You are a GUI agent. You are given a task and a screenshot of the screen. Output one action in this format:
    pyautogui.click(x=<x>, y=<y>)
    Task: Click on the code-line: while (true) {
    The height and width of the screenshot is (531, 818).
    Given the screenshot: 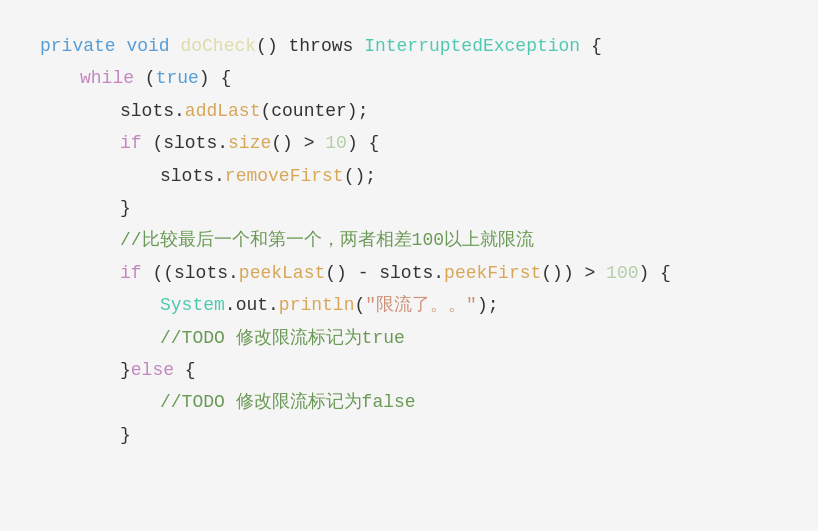 What is the action you would take?
    pyautogui.click(x=409, y=78)
    